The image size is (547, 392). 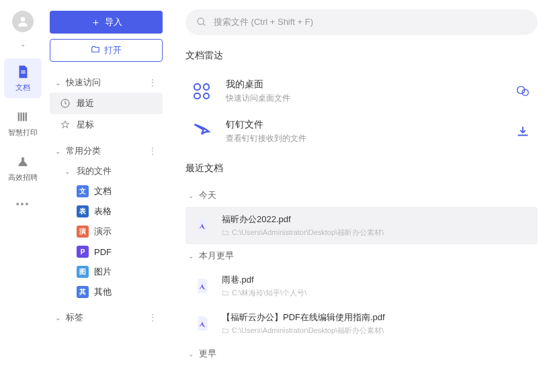 I want to click on rail-label: 高效招聘, so click(x=23, y=177).